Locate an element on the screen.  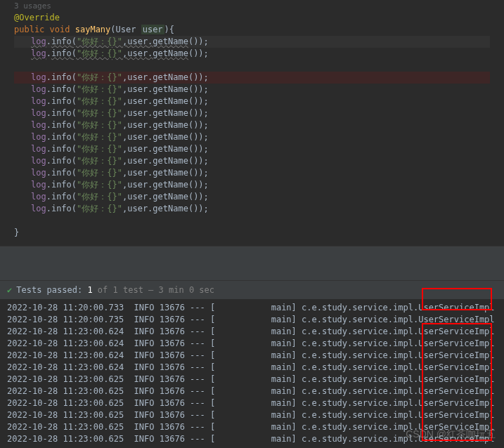
console-line: 2022-10-28 11:20:00.733 INFO 13676 --- [… is located at coordinates (252, 308).